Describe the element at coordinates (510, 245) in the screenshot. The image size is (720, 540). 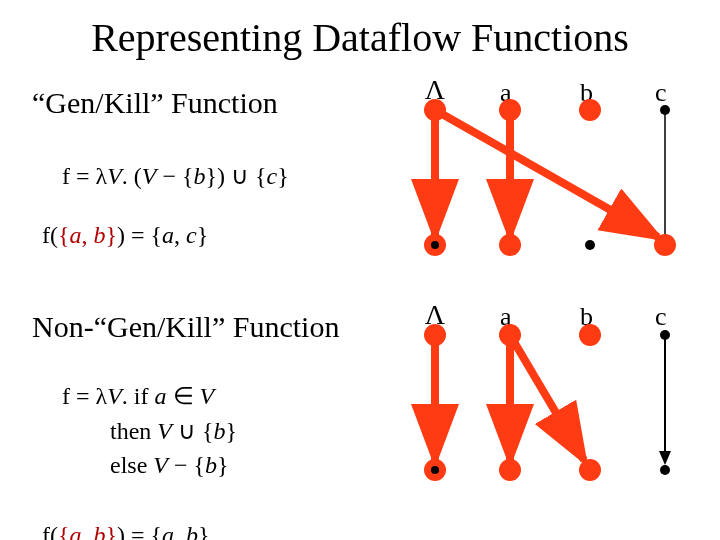
I see `node-a-bot` at that location.